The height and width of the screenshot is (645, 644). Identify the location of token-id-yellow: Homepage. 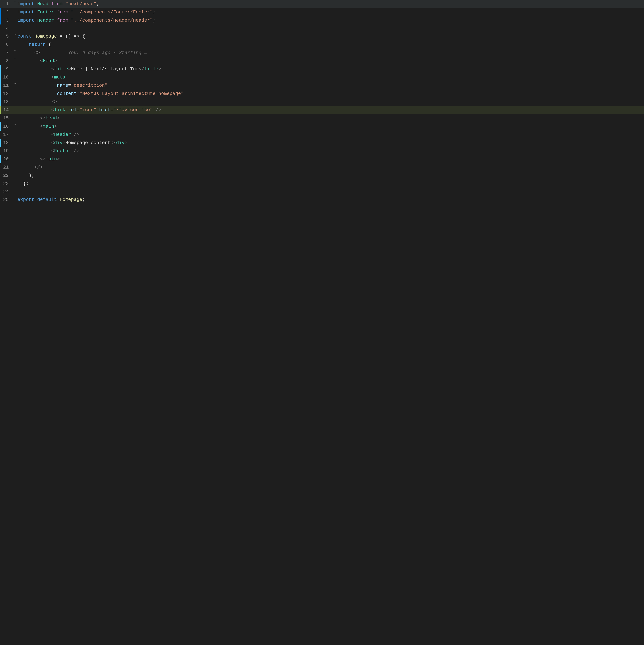
(71, 200).